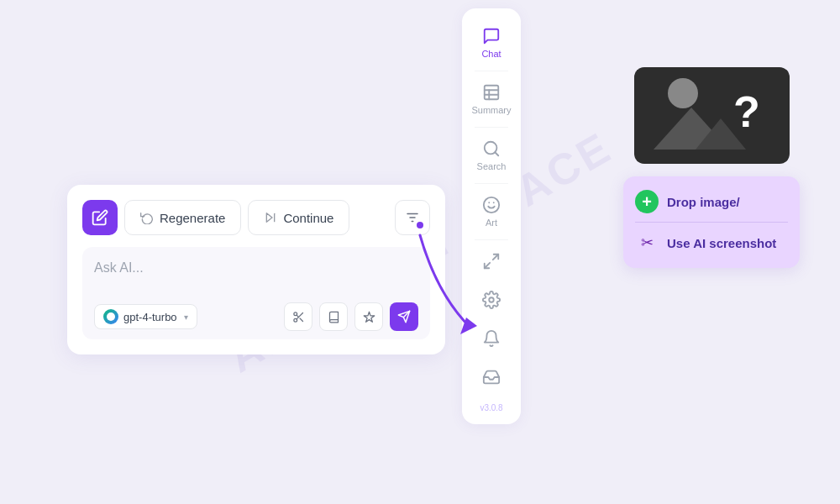 The height and width of the screenshot is (504, 840). Describe the element at coordinates (369, 317) in the screenshot. I see `sparkle-button` at that location.